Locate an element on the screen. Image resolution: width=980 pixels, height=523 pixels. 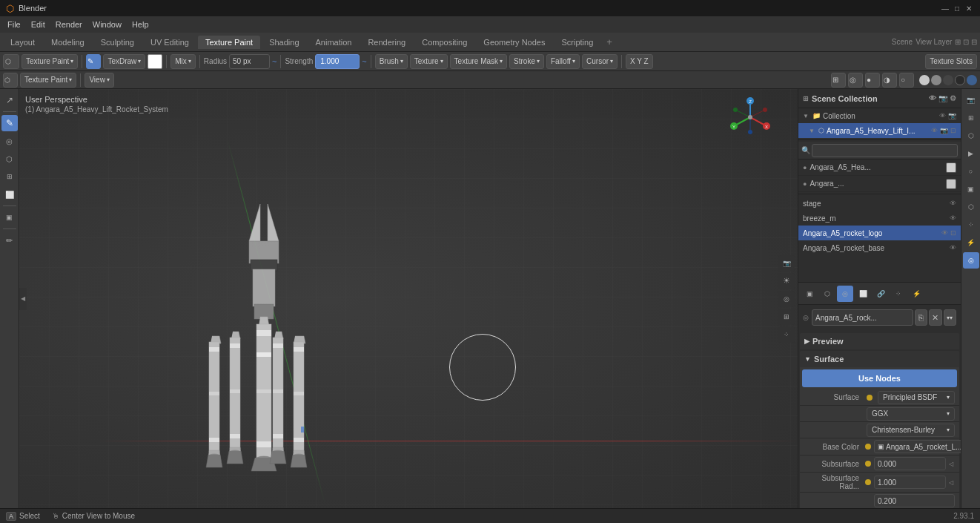
viewport-overlay-button: ⊞ is located at coordinates (838, 80).